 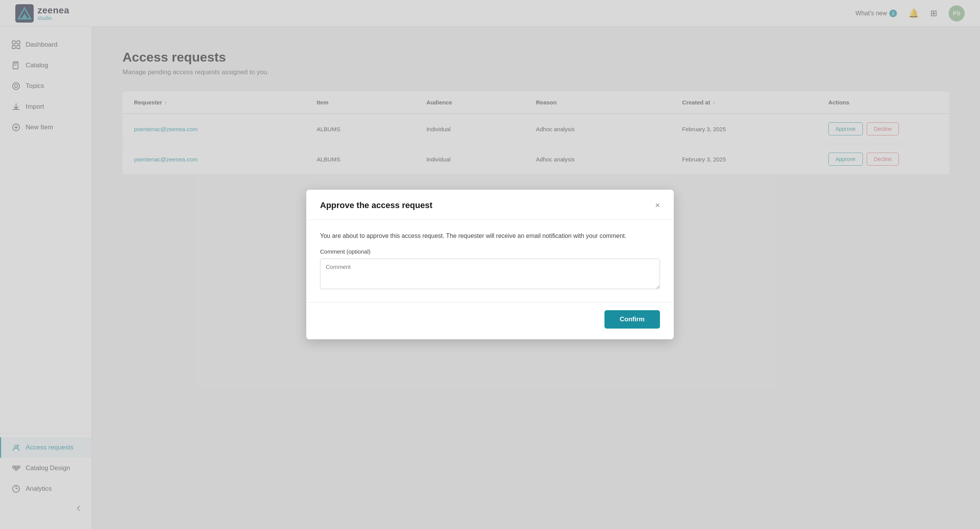 What do you see at coordinates (376, 205) in the screenshot?
I see `modal-title: Approve the access request` at bounding box center [376, 205].